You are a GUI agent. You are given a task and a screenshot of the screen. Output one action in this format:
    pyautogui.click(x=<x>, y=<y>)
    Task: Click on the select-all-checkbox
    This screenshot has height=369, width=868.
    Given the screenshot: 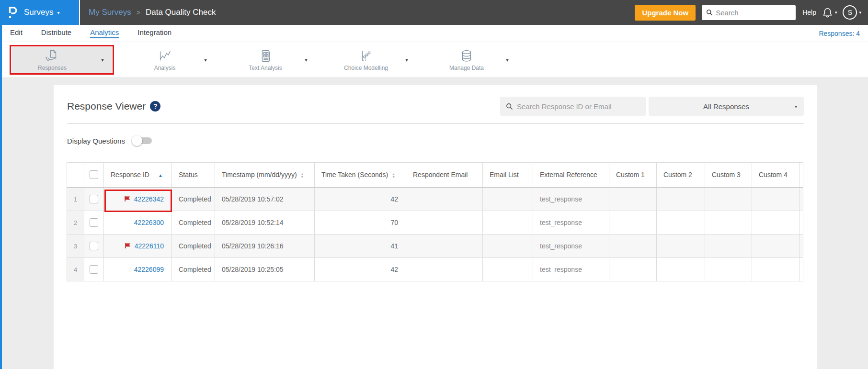 What is the action you would take?
    pyautogui.click(x=94, y=175)
    